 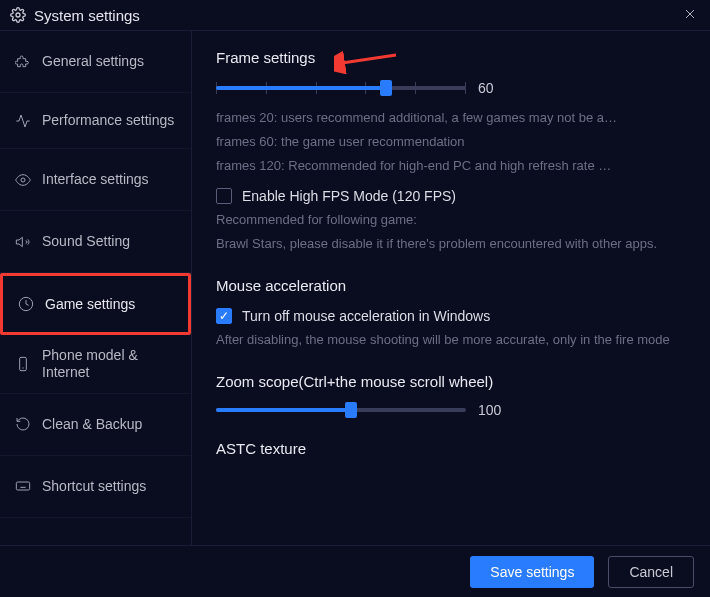 What do you see at coordinates (490, 410) in the screenshot?
I see `zoom-slider-value: 100` at bounding box center [490, 410].